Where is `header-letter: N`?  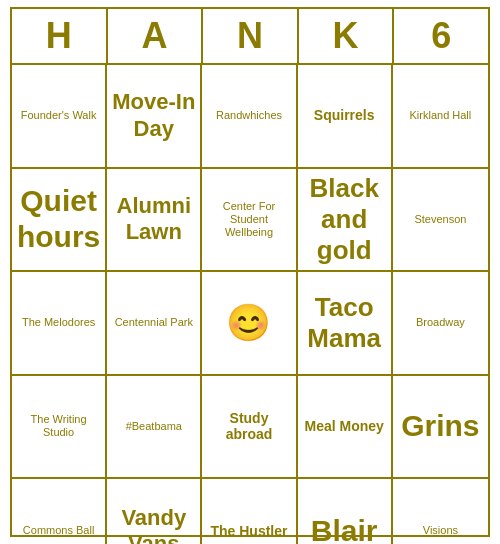 header-letter: N is located at coordinates (251, 36).